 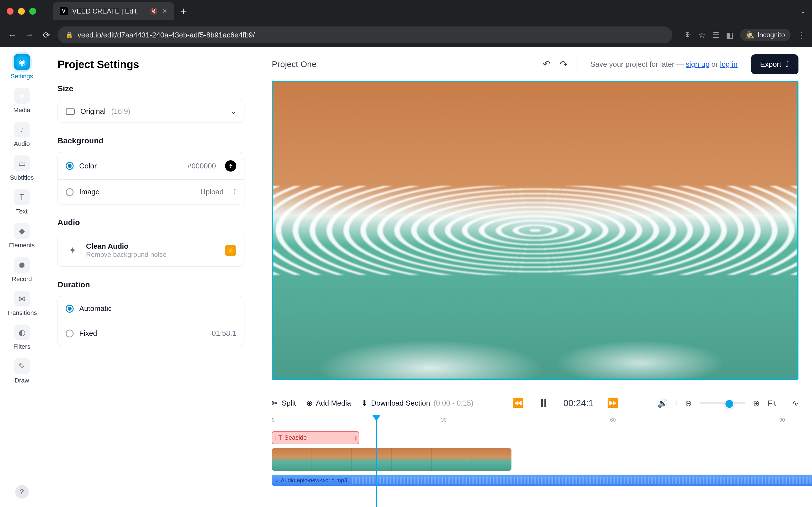 What do you see at coordinates (154, 11) in the screenshot?
I see `mute-icon: 🔇` at bounding box center [154, 11].